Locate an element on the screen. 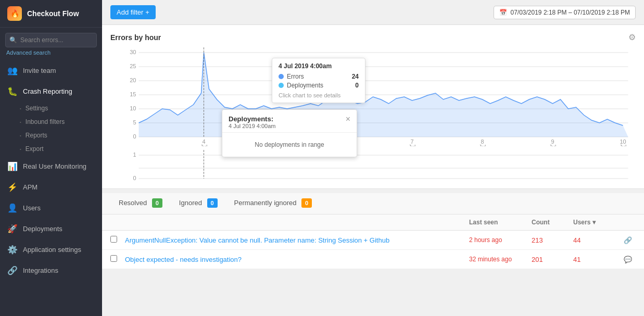 Image resolution: width=644 pixels, height=316 pixels. tooltip-deployments-dot is located at coordinates (281, 85).